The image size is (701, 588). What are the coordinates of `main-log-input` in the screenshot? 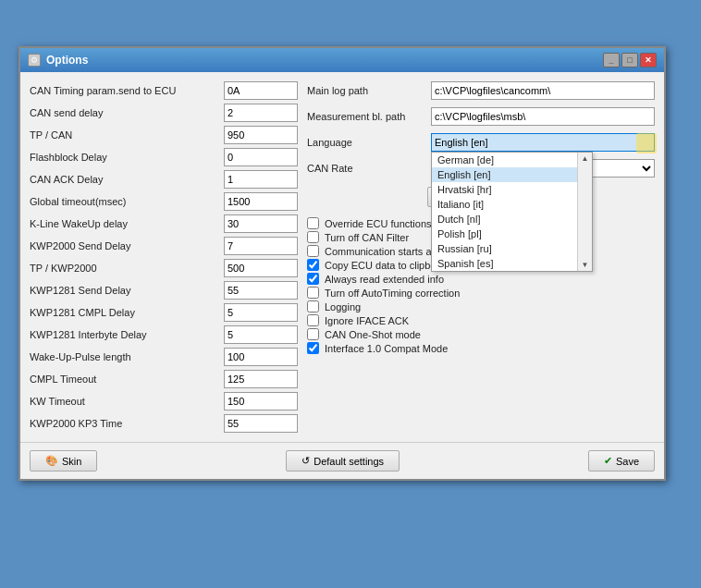 It's located at (543, 91).